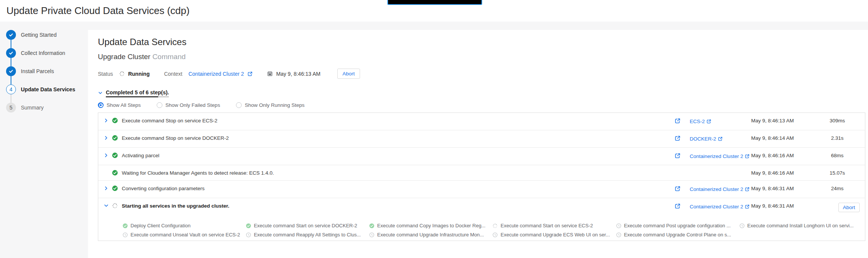 This screenshot has height=258, width=868. I want to click on command-name: Upgrade Cluster, so click(124, 57).